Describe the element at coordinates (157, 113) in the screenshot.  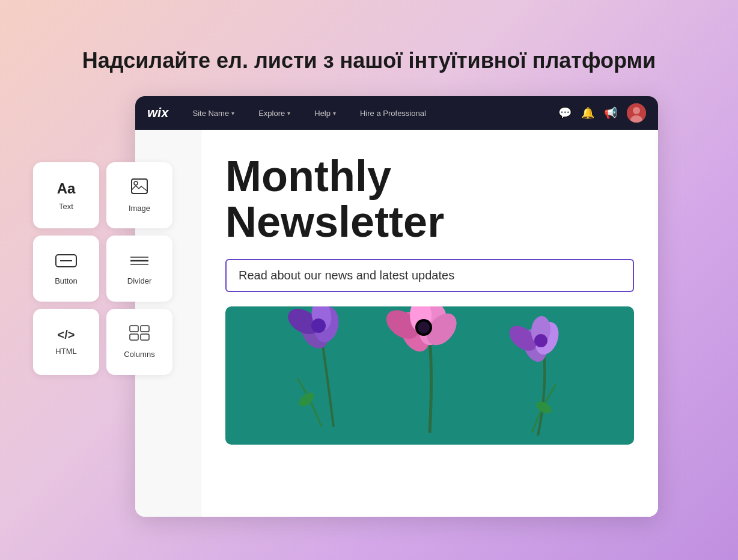
I see `wix-logo: wix` at that location.